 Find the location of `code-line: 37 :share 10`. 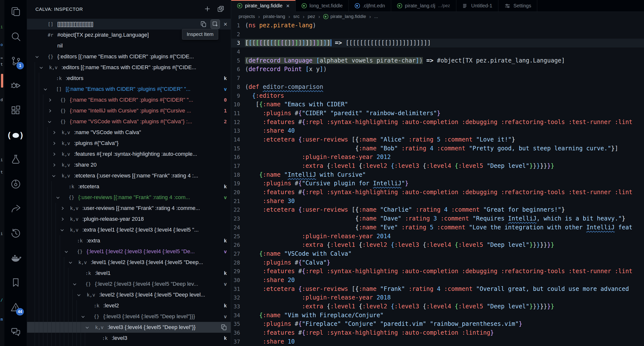

code-line: 37 :share 10 is located at coordinates (438, 342).